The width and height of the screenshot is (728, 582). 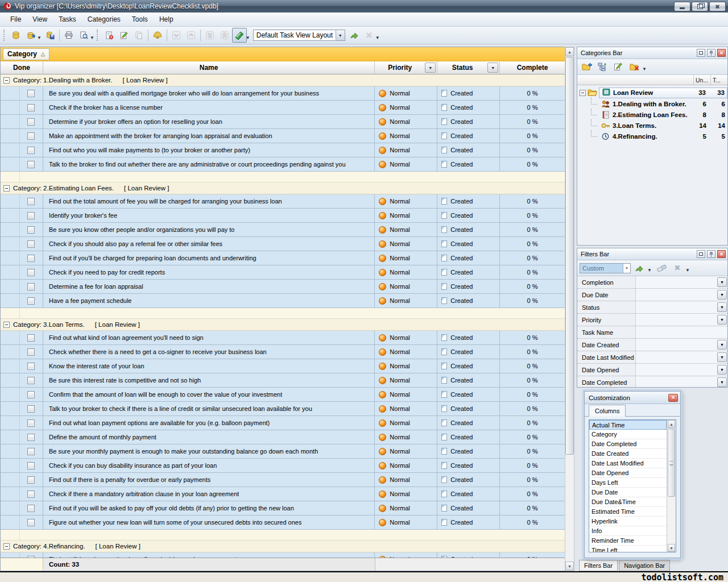 I want to click on filter-value-cell, so click(x=681, y=332).